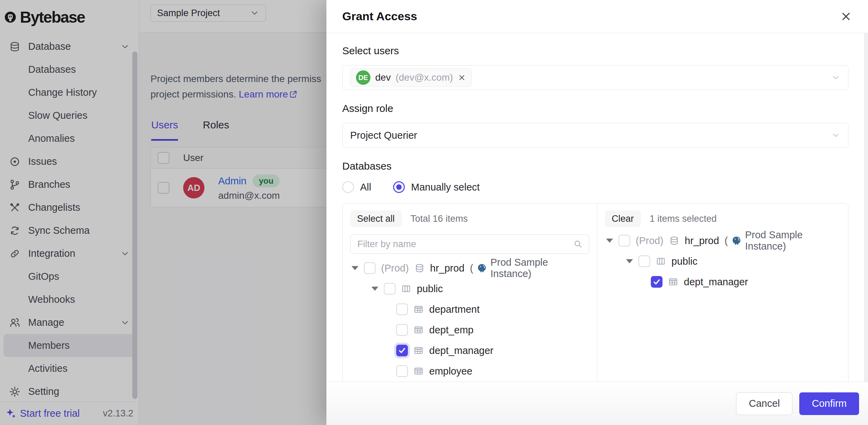 Image resolution: width=868 pixels, height=425 pixels. Describe the element at coordinates (462, 78) in the screenshot. I see `chip-remove-icon` at that location.